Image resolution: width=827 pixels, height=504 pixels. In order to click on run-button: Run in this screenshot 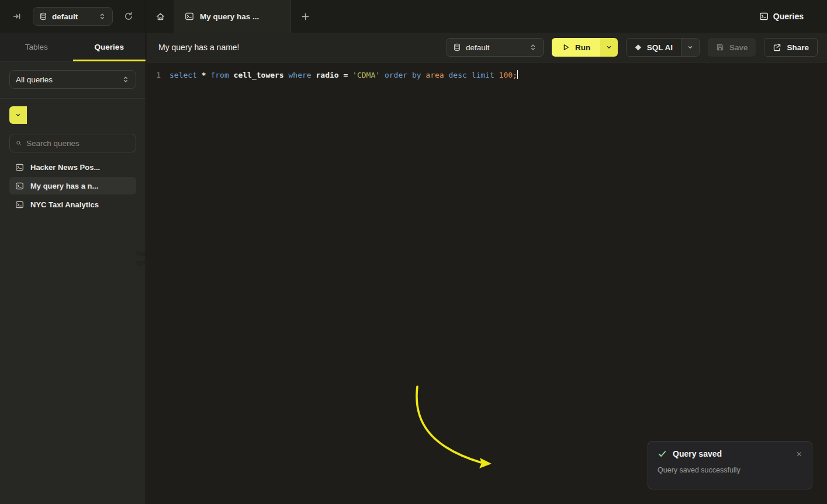, I will do `click(576, 47)`.